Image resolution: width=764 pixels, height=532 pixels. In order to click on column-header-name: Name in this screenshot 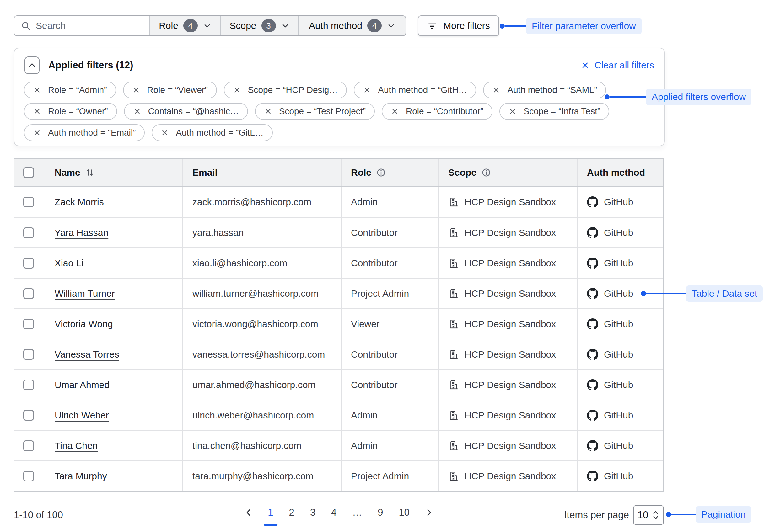, I will do `click(113, 172)`.